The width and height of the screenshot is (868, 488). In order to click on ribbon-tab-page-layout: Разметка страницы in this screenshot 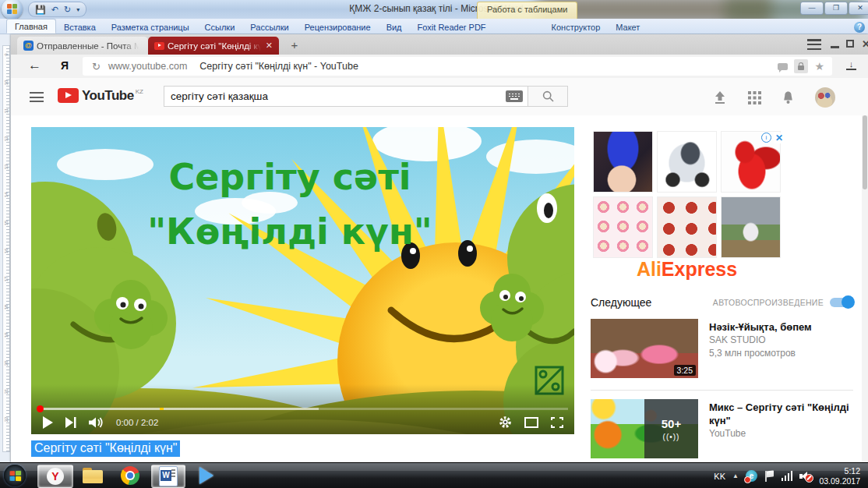, I will do `click(150, 27)`.